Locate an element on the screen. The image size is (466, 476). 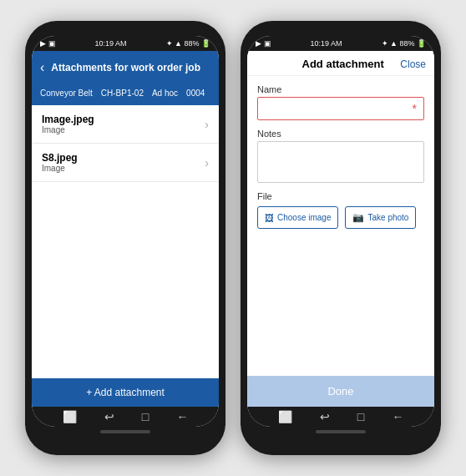
right-bottom-nav: ⬜ ↩ □ ← is located at coordinates (341, 417).